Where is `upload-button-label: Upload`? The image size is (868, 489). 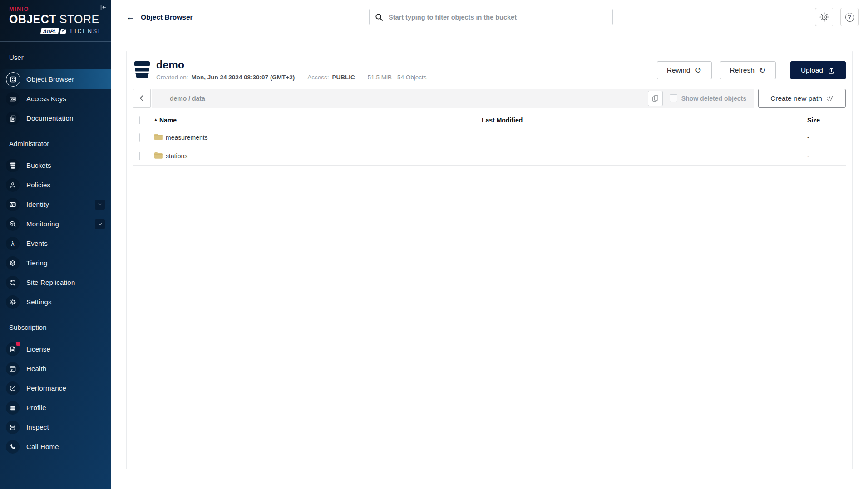
upload-button-label: Upload is located at coordinates (812, 70).